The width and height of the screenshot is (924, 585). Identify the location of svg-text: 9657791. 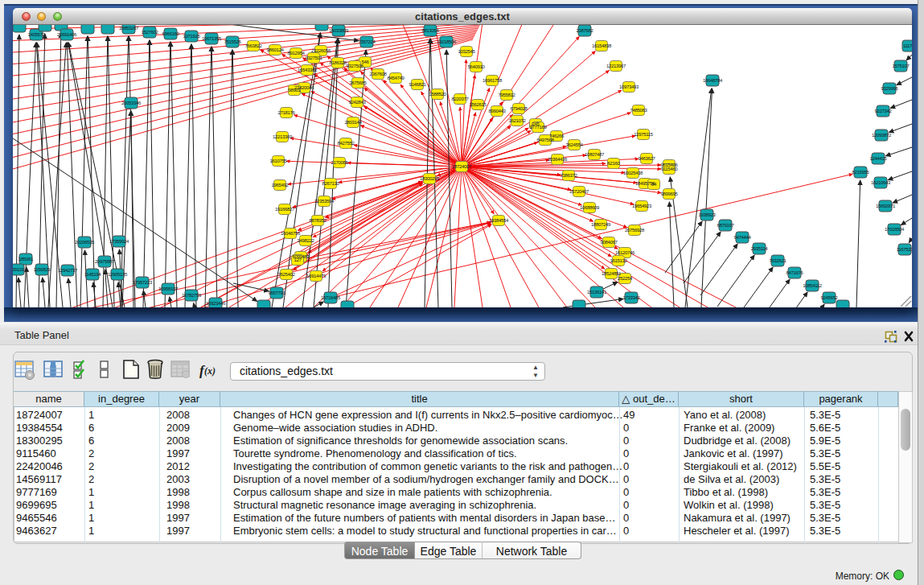
(277, 293).